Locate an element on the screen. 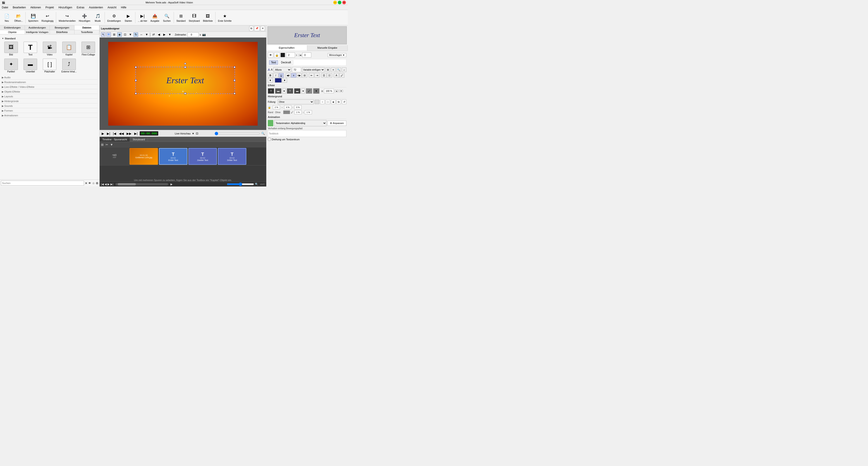  tl-goto-start-btn: |◀ is located at coordinates (102, 184).